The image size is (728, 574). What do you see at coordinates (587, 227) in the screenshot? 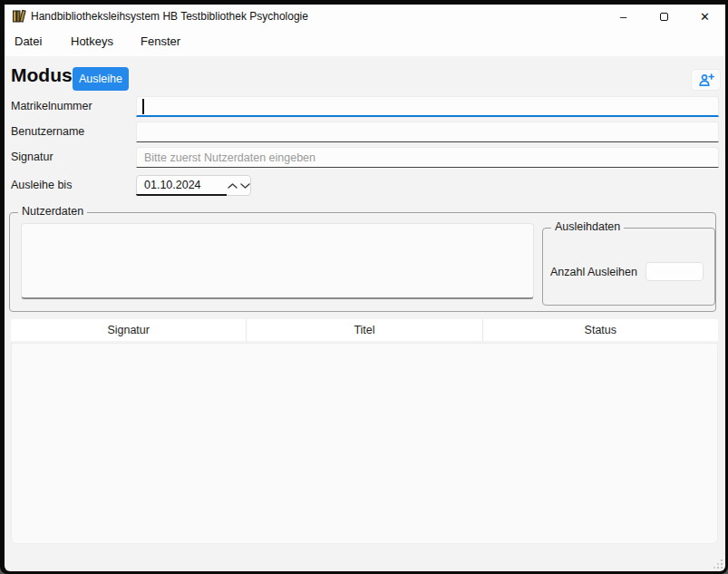
I see `ausleihdaten-title: Ausleihdaten` at bounding box center [587, 227].